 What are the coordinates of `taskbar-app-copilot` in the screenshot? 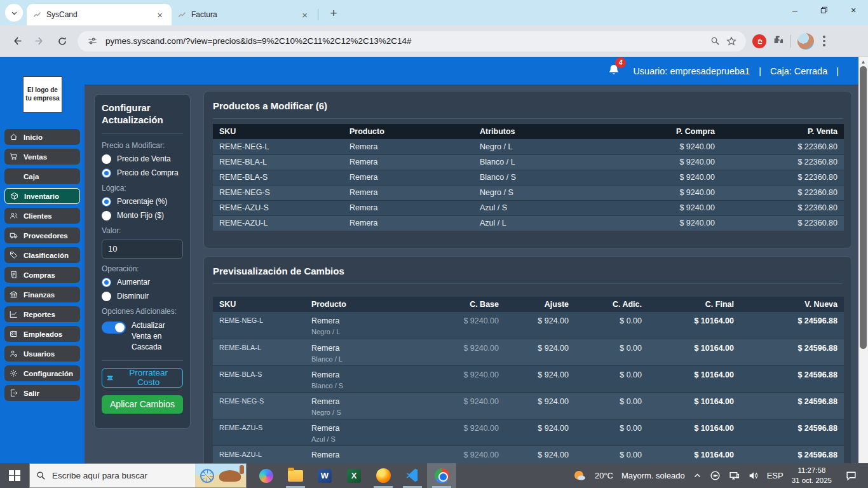 It's located at (266, 475).